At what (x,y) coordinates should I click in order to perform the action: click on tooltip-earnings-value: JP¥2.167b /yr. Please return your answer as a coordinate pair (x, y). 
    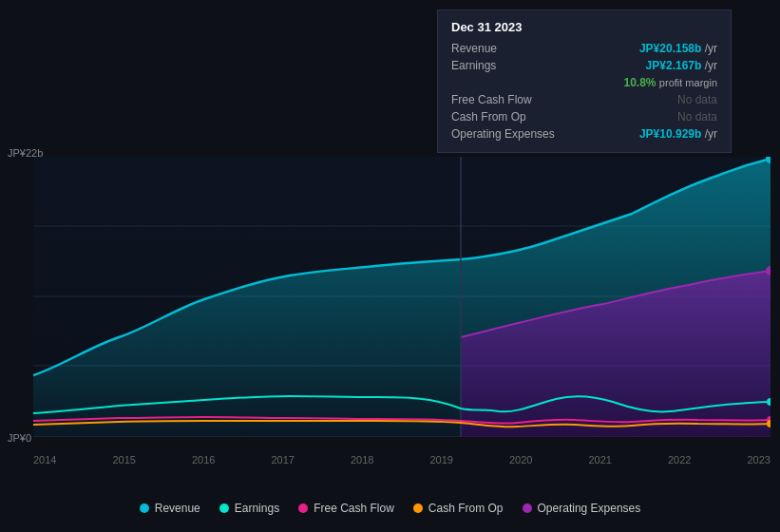
    Looking at the image, I should click on (682, 66).